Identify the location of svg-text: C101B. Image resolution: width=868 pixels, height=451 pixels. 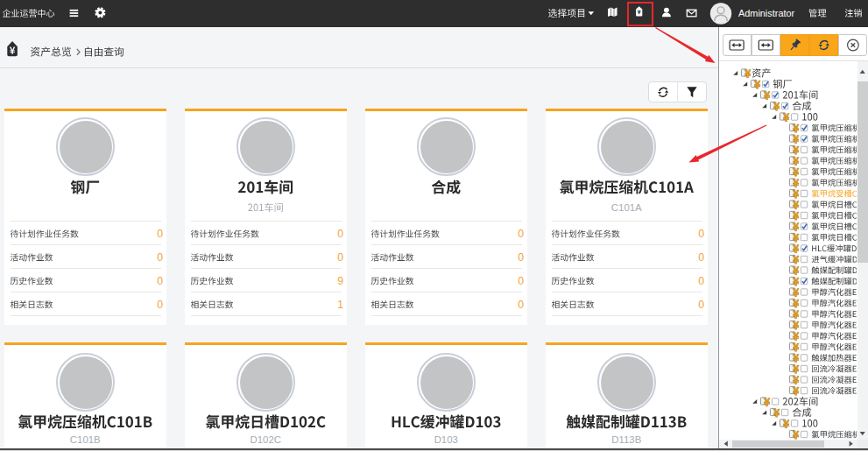
(86, 440).